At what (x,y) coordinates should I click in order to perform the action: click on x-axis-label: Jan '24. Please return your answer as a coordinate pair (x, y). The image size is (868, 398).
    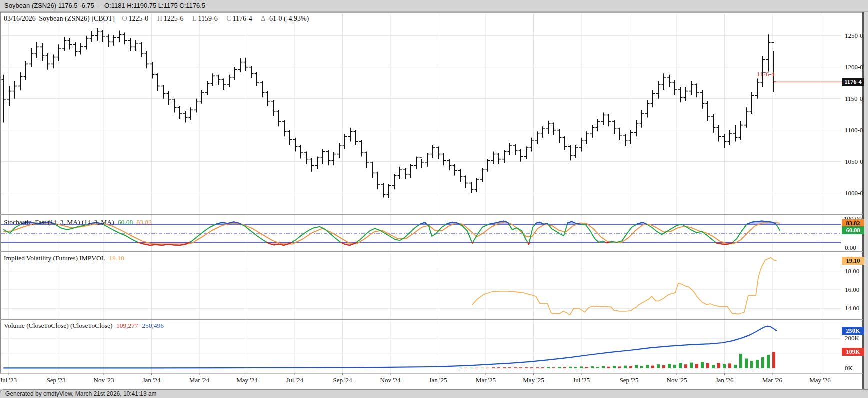
    Looking at the image, I should click on (152, 380).